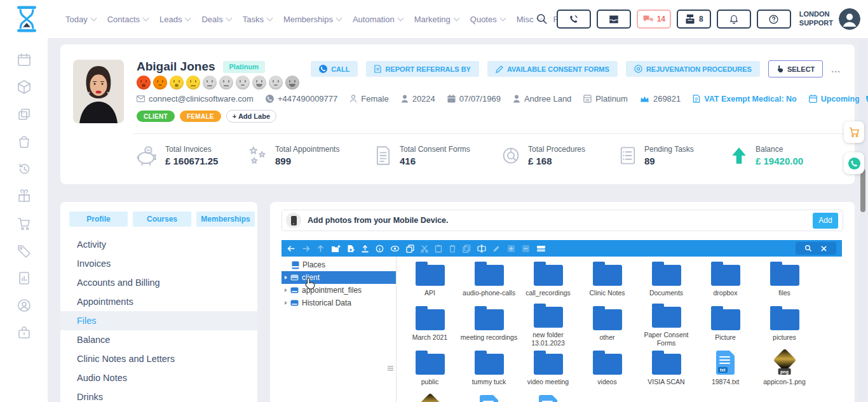 Image resolution: width=868 pixels, height=402 pixels. What do you see at coordinates (159, 245) in the screenshot?
I see `menu-item-activity: Activity` at bounding box center [159, 245].